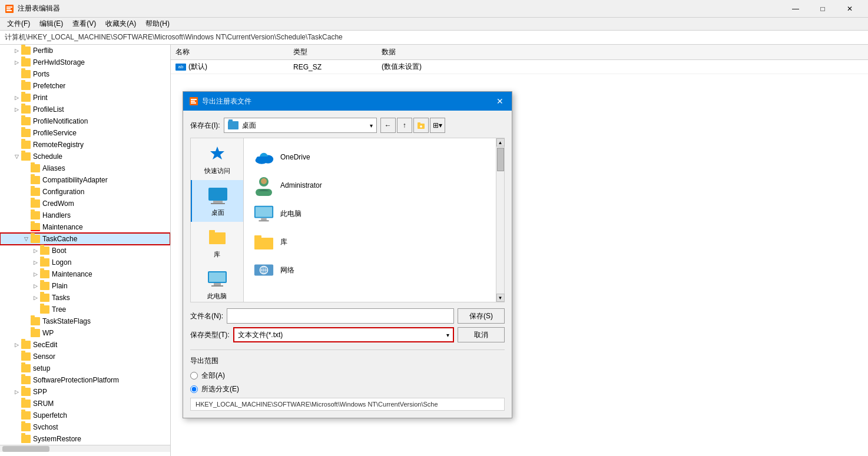  What do you see at coordinates (85, 333) in the screenshot?
I see `tree-item-wp: WP` at bounding box center [85, 333].